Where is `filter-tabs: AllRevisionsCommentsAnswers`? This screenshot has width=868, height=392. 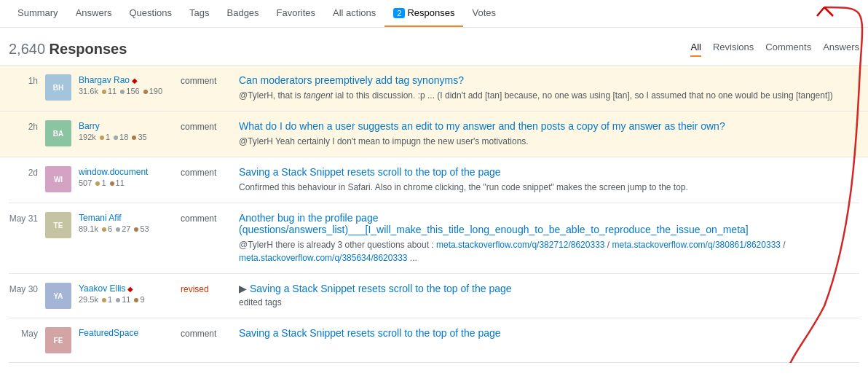 filter-tabs: AllRevisionsCommentsAnswers is located at coordinates (775, 50).